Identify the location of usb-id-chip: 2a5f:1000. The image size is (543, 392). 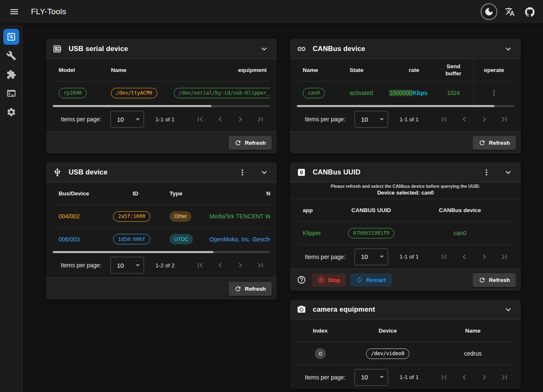
(131, 217).